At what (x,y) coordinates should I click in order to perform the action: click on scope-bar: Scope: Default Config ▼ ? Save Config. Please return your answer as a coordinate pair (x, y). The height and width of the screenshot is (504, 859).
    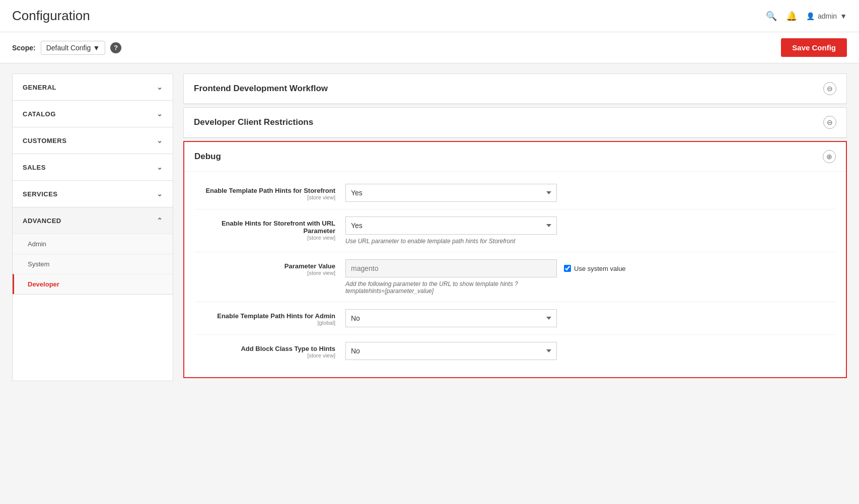
    Looking at the image, I should click on (430, 48).